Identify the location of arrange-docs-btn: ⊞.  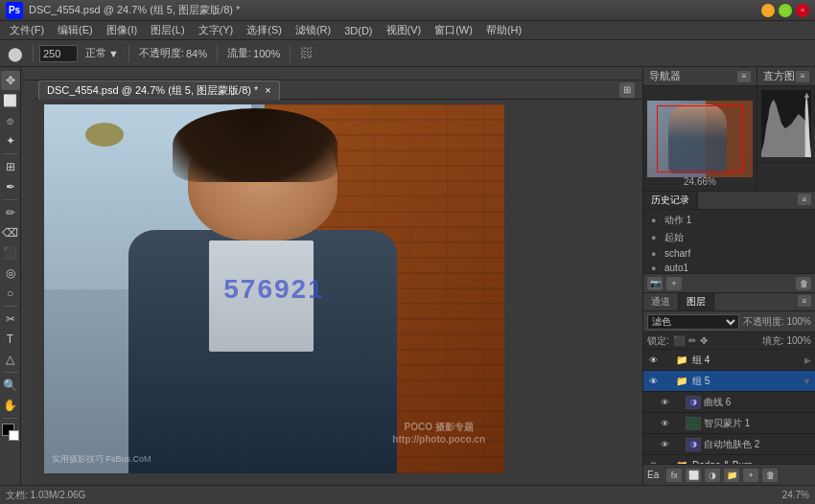
(627, 90).